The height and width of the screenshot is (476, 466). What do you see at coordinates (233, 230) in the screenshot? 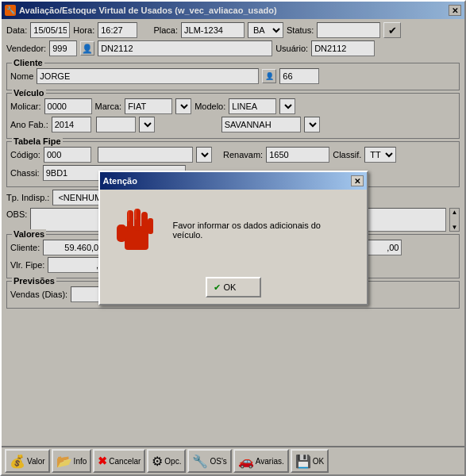
I see `modal-body: Favor informar os dados adicionais do ve…` at bounding box center [233, 230].